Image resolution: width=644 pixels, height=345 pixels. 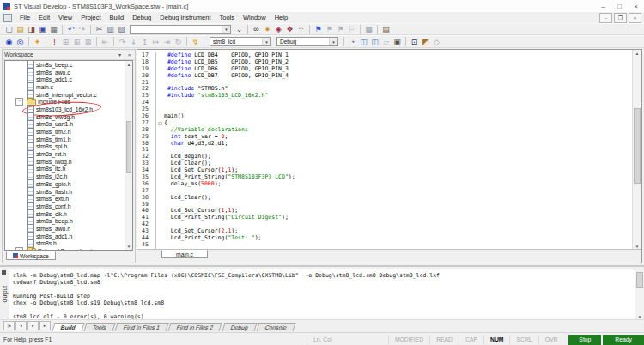 I want to click on browse-info-icon: ❖, so click(x=290, y=29).